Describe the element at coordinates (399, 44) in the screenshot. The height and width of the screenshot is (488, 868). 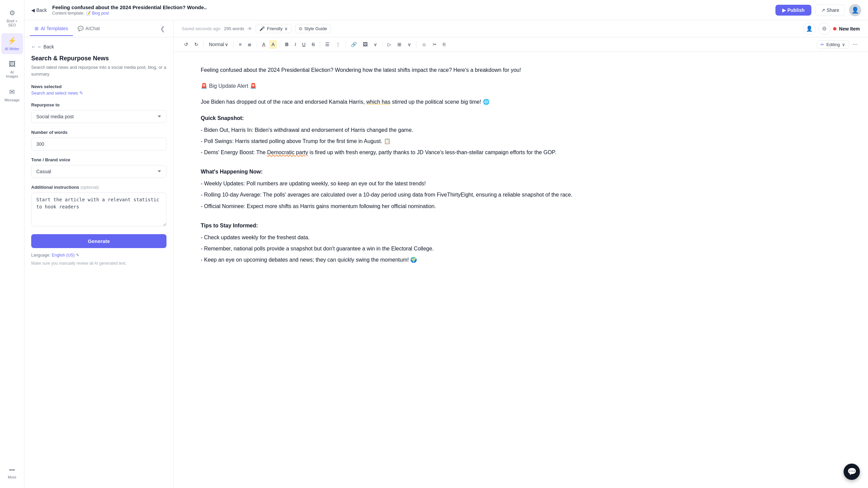
I see `table-button: ⊞` at that location.